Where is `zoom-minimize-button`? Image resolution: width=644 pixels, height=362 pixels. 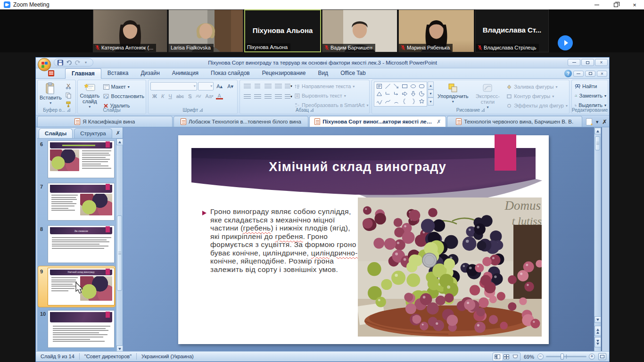
zoom-minimize-button is located at coordinates (597, 5).